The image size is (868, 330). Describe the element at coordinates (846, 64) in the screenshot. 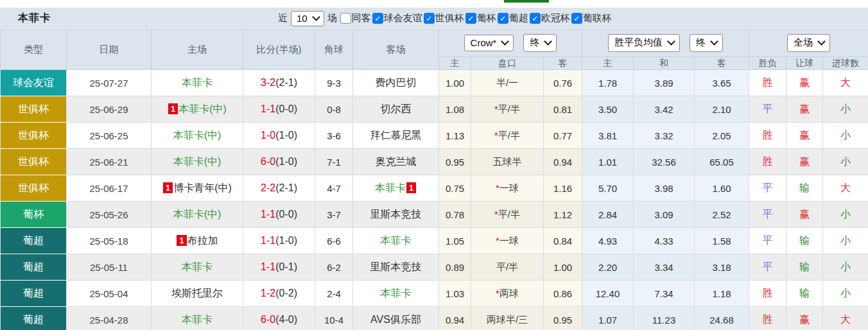

I see `sub-header-goals: 进球数` at that location.